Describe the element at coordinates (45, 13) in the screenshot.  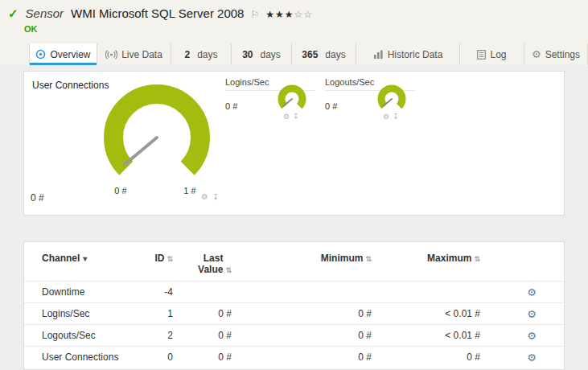
I see `object-kind-label: Sensor` at that location.